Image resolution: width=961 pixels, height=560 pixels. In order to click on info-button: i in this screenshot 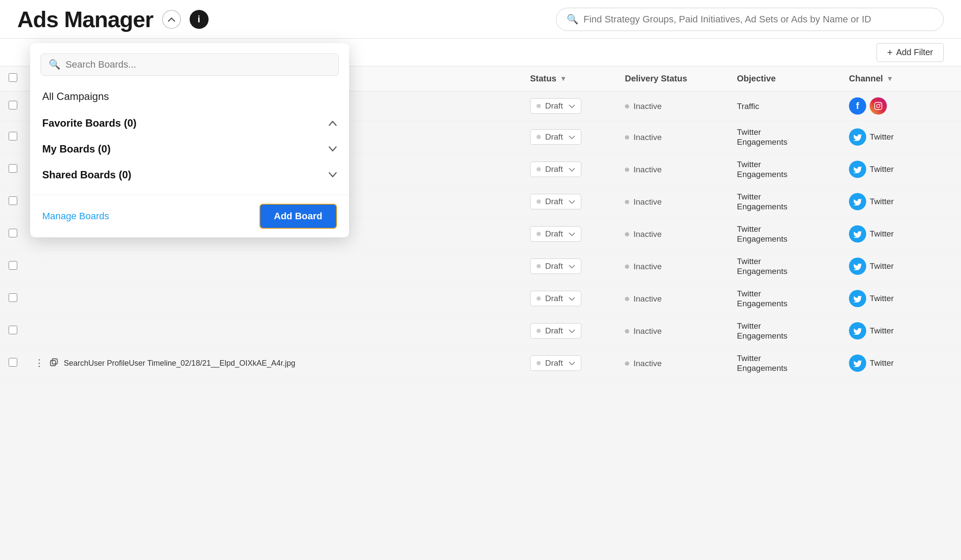, I will do `click(199, 19)`.